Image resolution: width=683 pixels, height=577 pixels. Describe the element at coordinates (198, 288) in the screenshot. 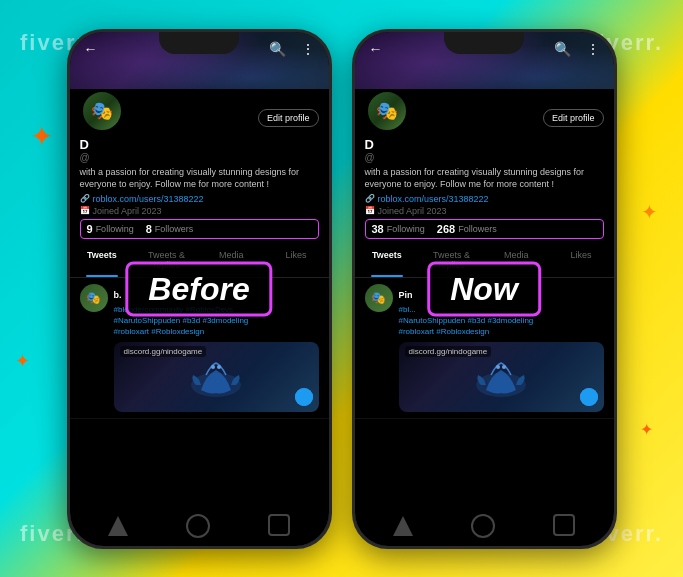

I see `before-label-text: Before` at that location.